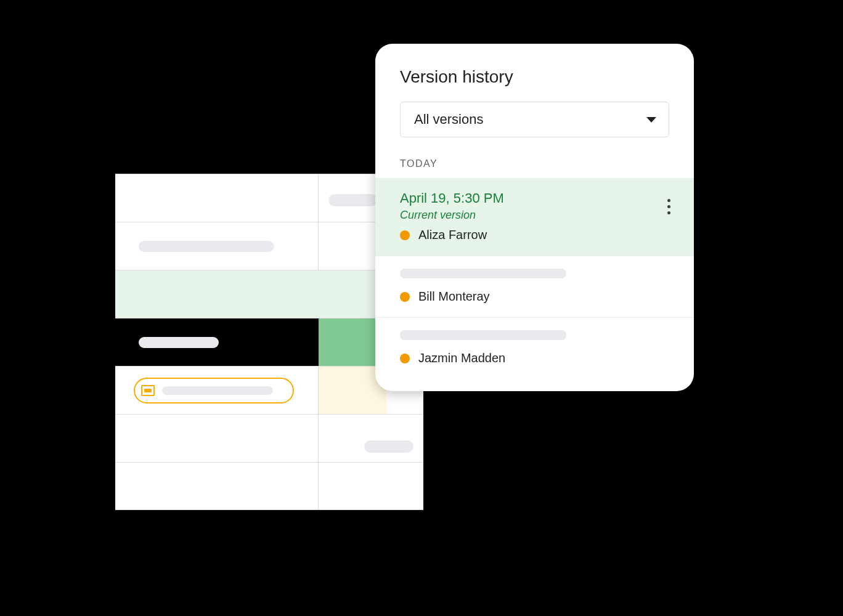 This screenshot has height=616, width=843. What do you see at coordinates (535, 160) in the screenshot?
I see `section-label-today: TODAY` at bounding box center [535, 160].